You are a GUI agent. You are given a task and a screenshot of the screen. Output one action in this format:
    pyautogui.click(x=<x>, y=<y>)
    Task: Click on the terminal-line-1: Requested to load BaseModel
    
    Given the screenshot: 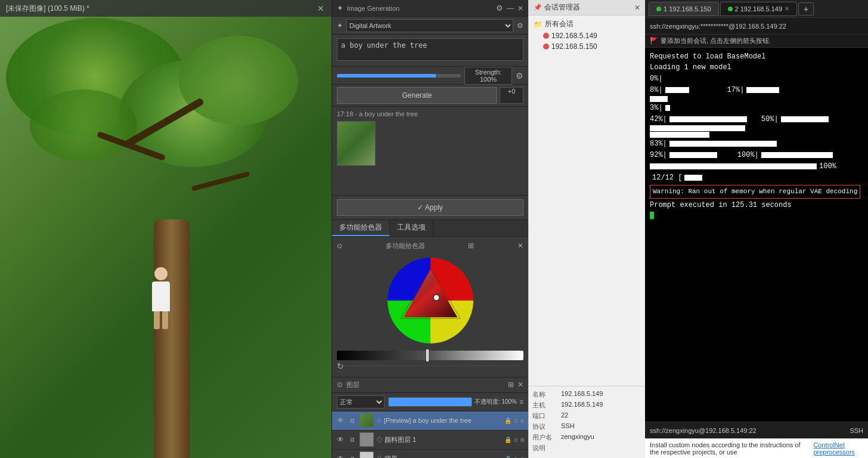 What is the action you would take?
    pyautogui.click(x=757, y=57)
    